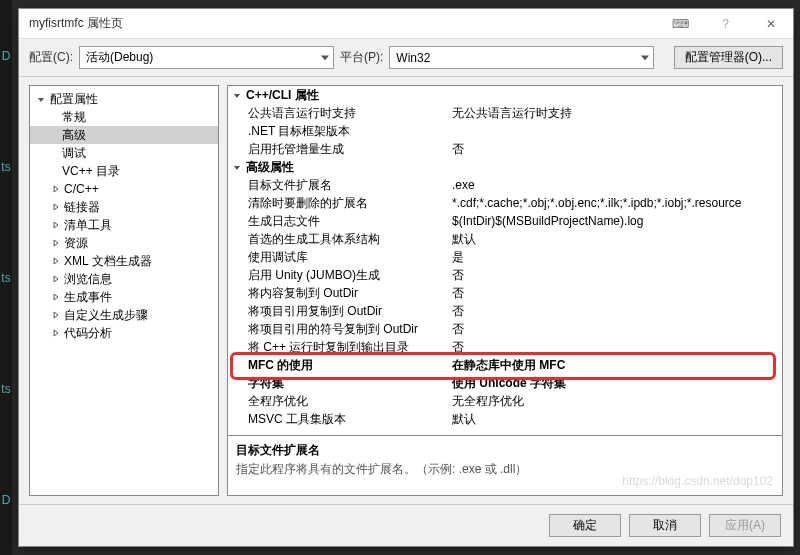  What do you see at coordinates (505, 131) in the screenshot?
I see `property-row: .NET 目标框架版本` at bounding box center [505, 131].